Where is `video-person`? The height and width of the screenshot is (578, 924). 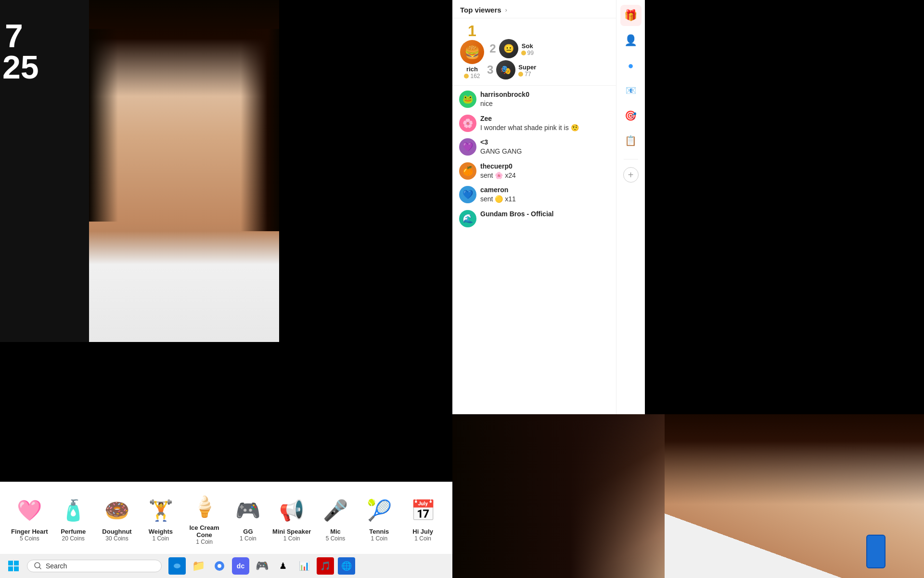 video-person is located at coordinates (184, 171).